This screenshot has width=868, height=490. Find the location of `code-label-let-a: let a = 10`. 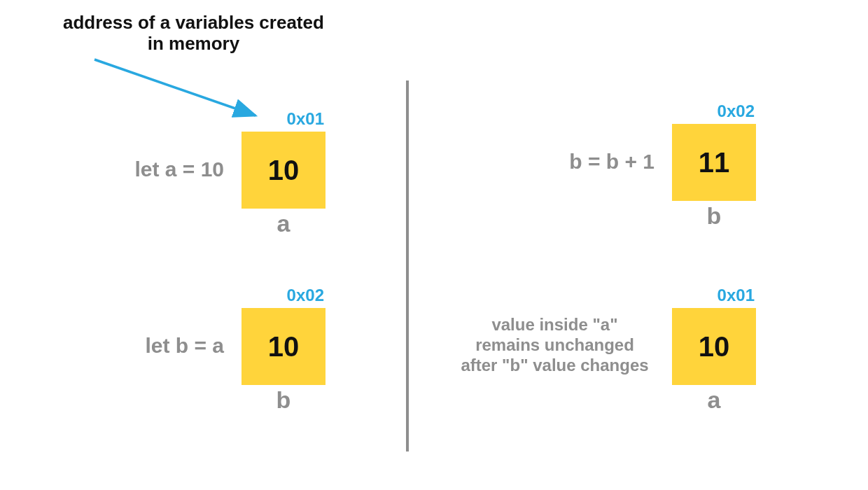

code-label-let-a: let a = 10 is located at coordinates (161, 169).